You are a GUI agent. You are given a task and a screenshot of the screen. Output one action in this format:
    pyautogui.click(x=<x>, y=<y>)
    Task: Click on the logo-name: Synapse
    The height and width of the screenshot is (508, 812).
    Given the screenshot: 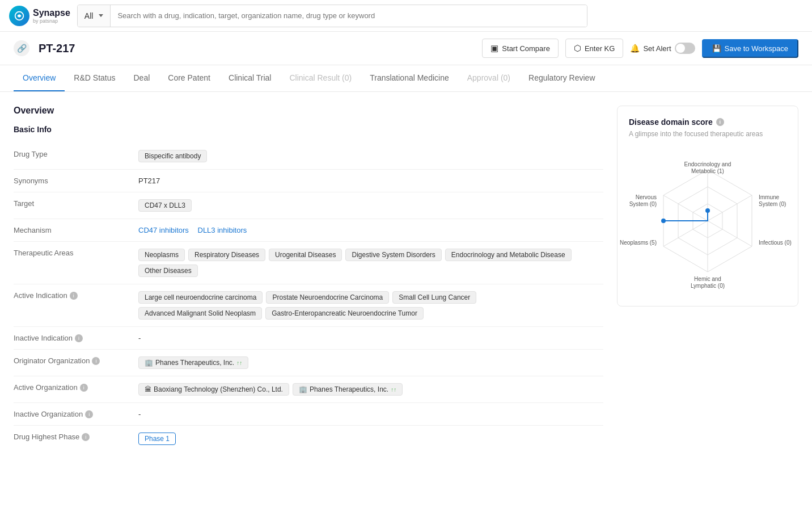 What is the action you would take?
    pyautogui.click(x=52, y=13)
    